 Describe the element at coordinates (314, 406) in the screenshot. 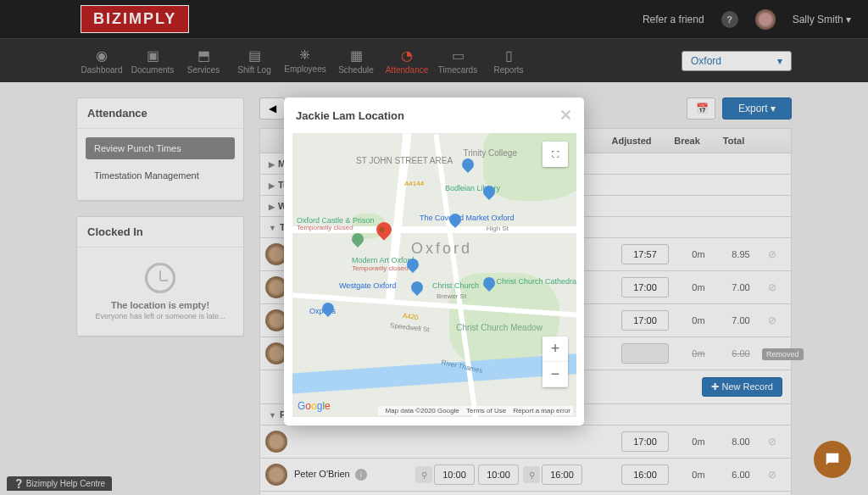

I see `google-logo: Google` at that location.